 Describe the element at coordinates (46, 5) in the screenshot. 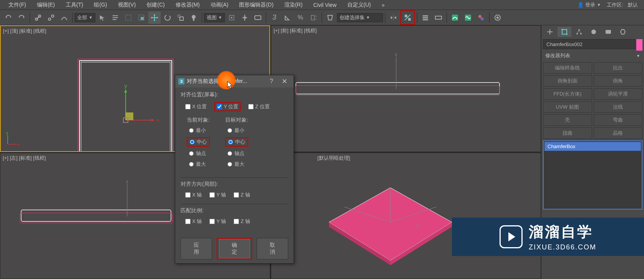

I see `menu-edit: 编辑(E)` at that location.